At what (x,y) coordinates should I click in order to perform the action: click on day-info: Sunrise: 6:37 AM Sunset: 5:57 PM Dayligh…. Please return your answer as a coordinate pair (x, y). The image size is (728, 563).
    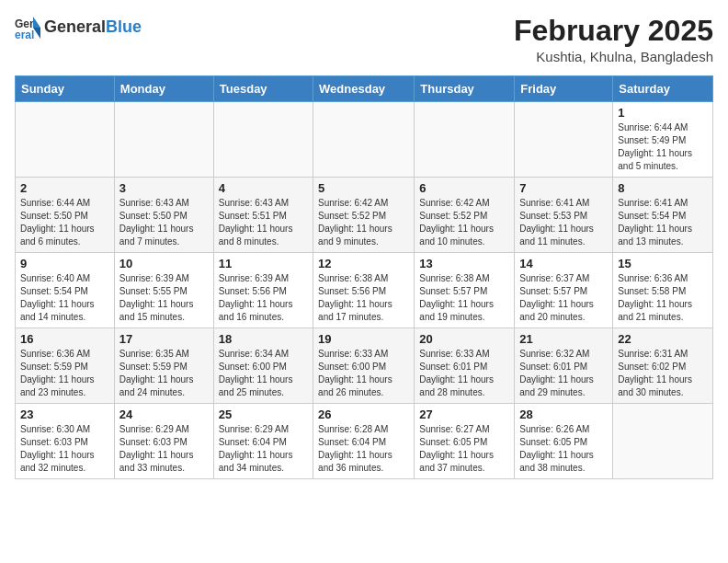
    Looking at the image, I should click on (563, 298).